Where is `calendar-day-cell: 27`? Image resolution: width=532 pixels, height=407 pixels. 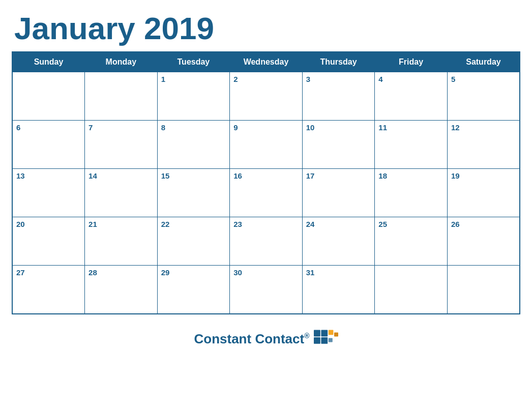
calendar-day-cell: 27 is located at coordinates (49, 290).